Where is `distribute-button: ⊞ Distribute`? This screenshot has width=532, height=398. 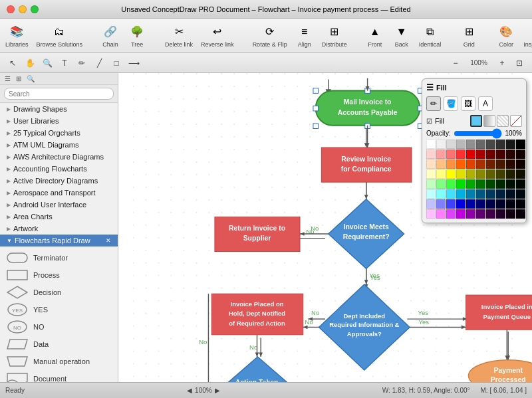
distribute-button: ⊞ Distribute is located at coordinates (334, 36).